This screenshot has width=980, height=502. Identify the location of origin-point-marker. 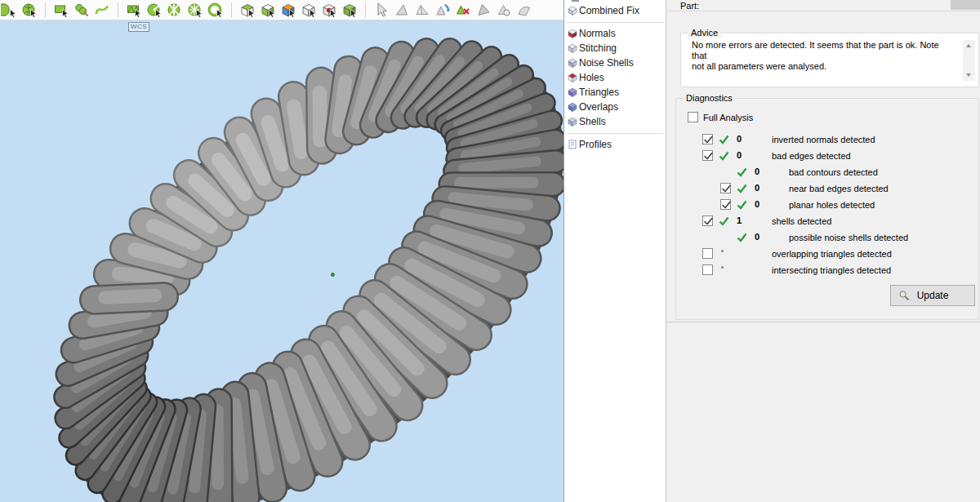
(333, 274).